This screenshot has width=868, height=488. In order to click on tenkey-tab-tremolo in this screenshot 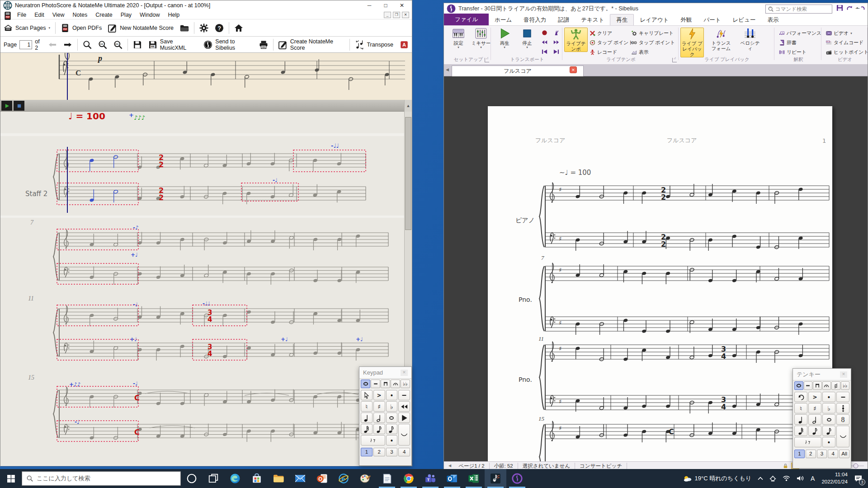, I will do `click(836, 386)`.